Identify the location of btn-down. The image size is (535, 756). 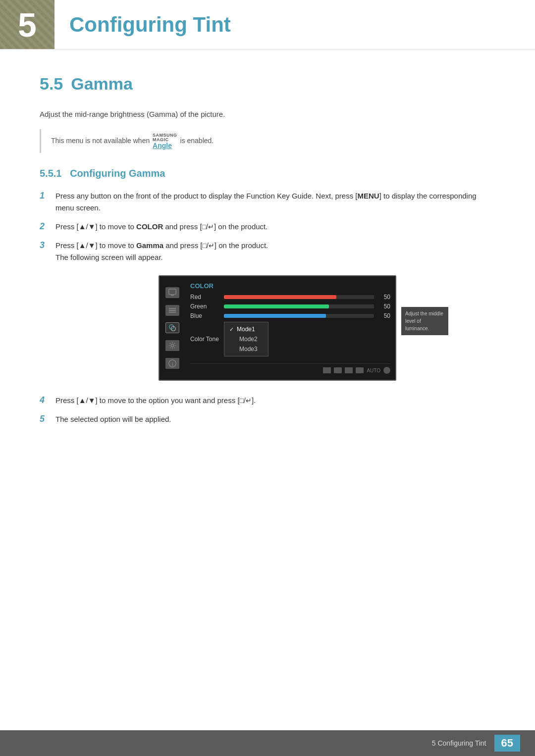
(338, 370).